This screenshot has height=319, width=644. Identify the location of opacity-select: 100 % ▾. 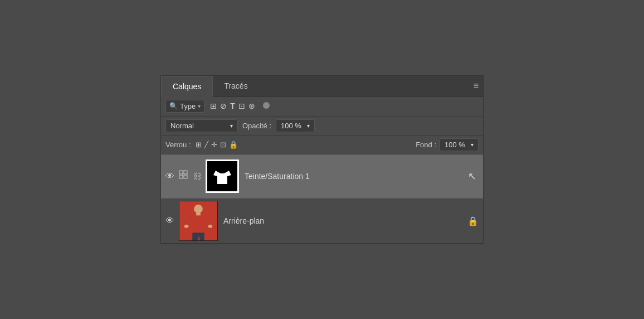
(295, 126).